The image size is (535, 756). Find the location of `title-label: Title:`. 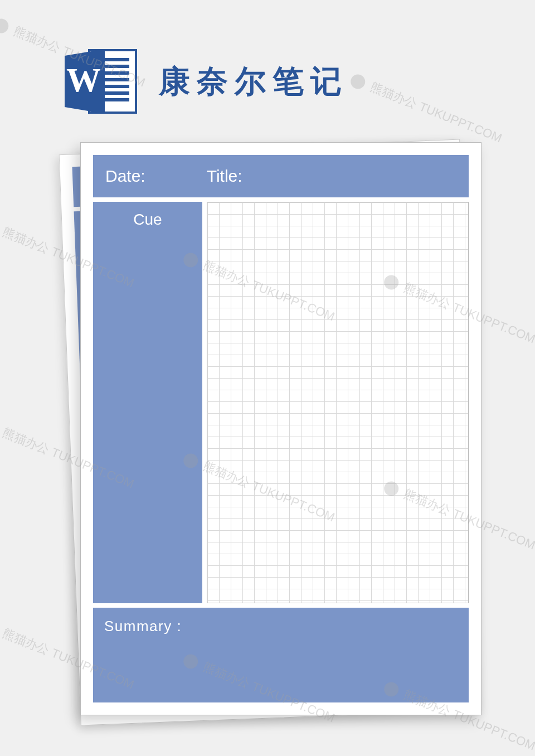

title-label: Title: is located at coordinates (225, 176).